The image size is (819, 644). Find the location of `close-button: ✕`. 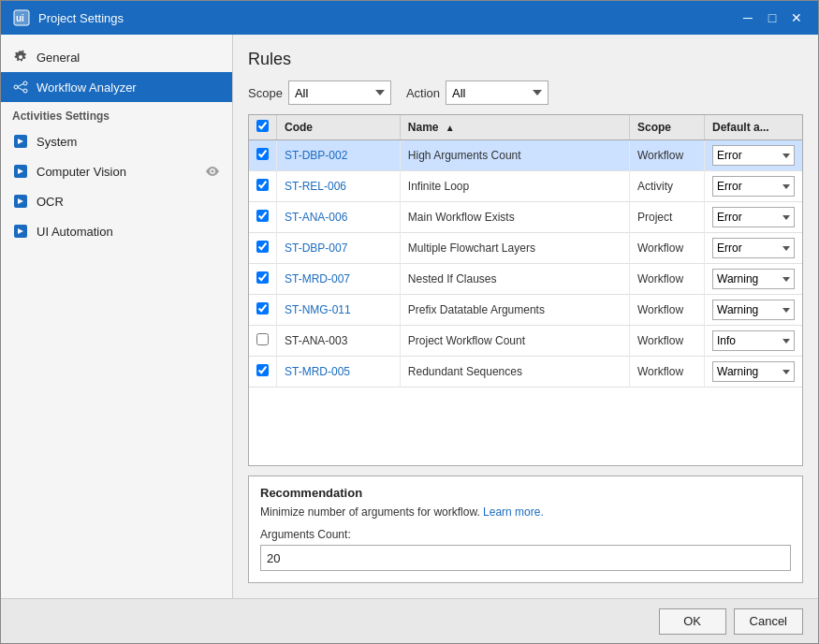

close-button: ✕ is located at coordinates (797, 18).